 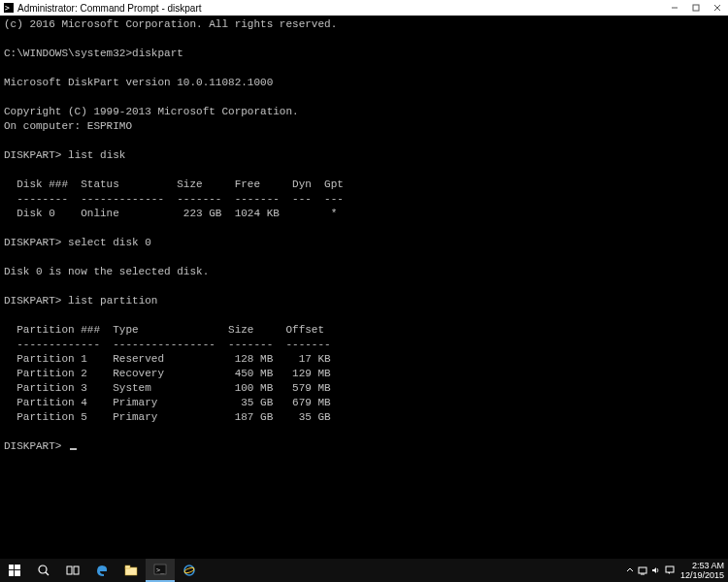 I want to click on part-header: Partition ### Type Size Offset, so click(x=164, y=330).